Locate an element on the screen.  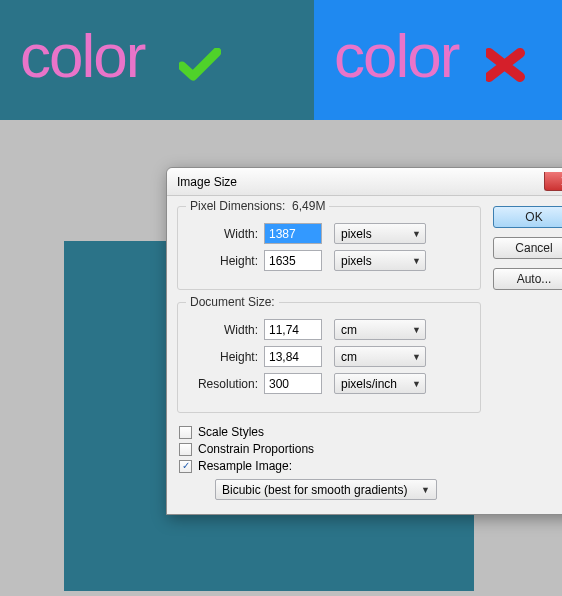
px-height-input is located at coordinates (293, 260).